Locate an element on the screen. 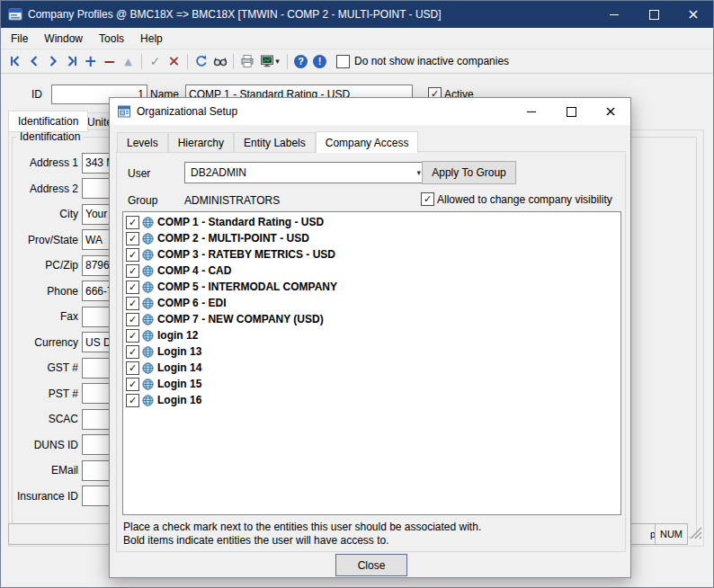  monitor-icon: ▾ is located at coordinates (270, 61).